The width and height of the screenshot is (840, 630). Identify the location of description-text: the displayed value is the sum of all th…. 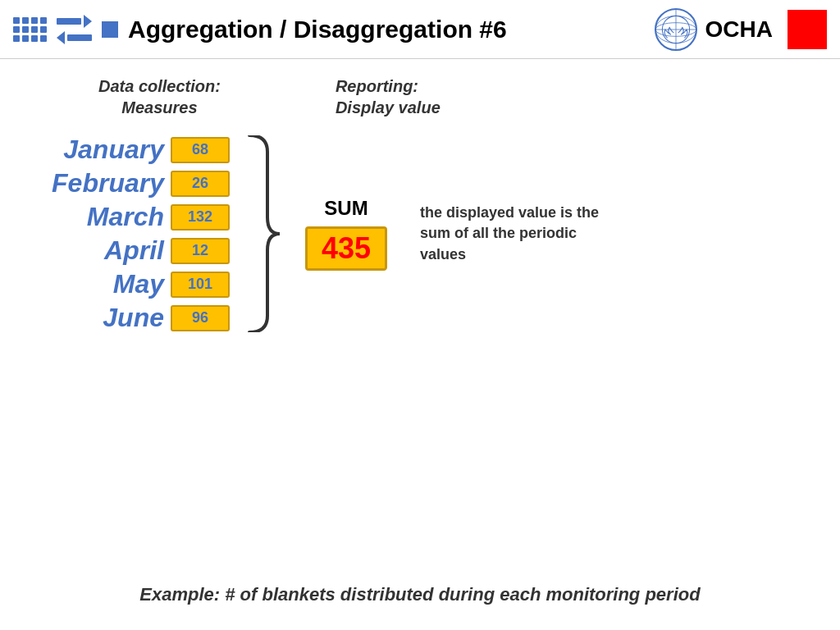
(510, 234).